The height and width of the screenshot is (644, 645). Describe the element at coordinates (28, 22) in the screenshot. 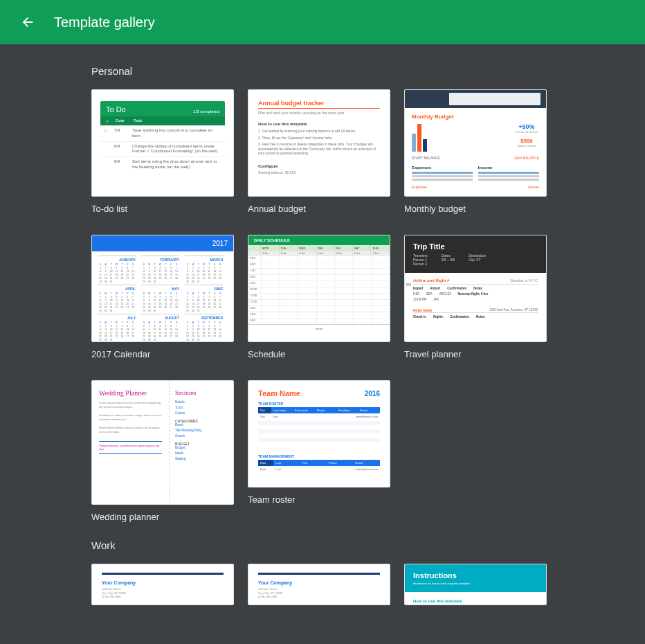

I see `back-button` at that location.